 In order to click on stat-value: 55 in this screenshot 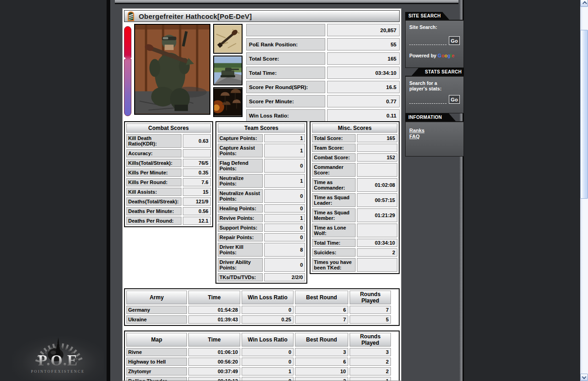, I will do `click(363, 44)`.